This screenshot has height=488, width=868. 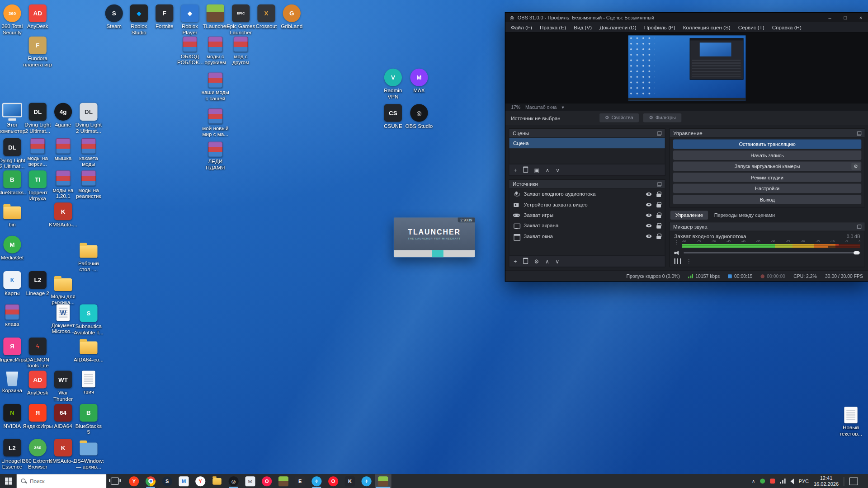 What do you see at coordinates (792, 481) in the screenshot?
I see `volume-tray-icon` at bounding box center [792, 481].